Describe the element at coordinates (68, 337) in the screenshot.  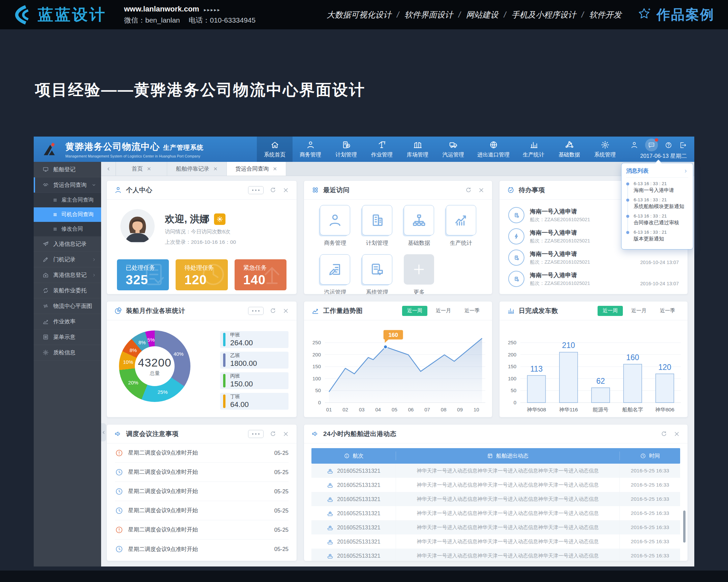
I see `sidebar-item-8: 菜单示意` at that location.